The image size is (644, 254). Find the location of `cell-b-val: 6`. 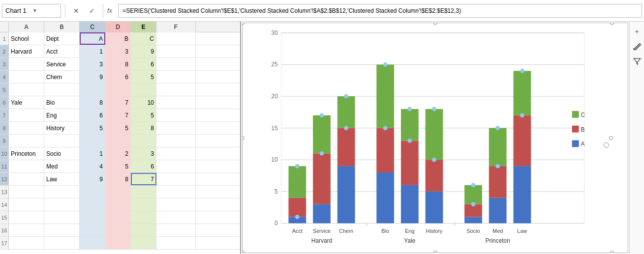

cell-b-val: 6 is located at coordinates (118, 77).